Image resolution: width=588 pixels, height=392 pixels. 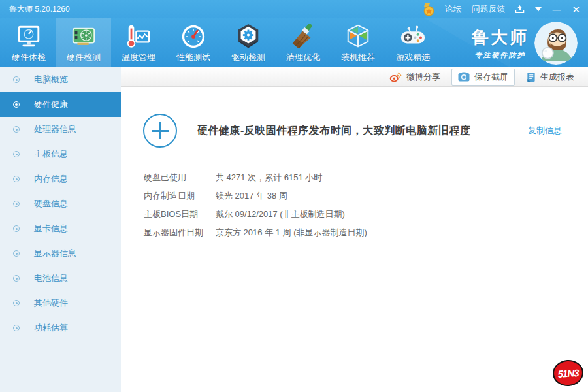 What do you see at coordinates (530, 43) in the screenshot?
I see `brand: 鲁大师 专注硬件防护` at bounding box center [530, 43].